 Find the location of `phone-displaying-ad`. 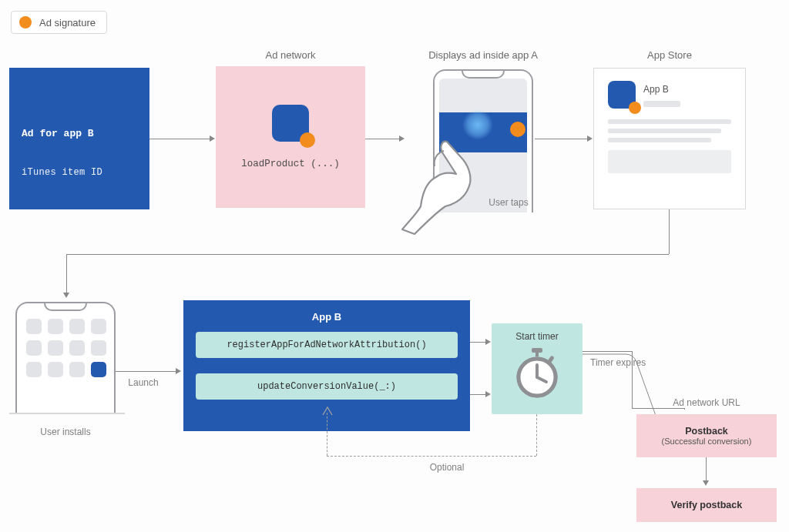

phone-displaying-ad is located at coordinates (483, 144).